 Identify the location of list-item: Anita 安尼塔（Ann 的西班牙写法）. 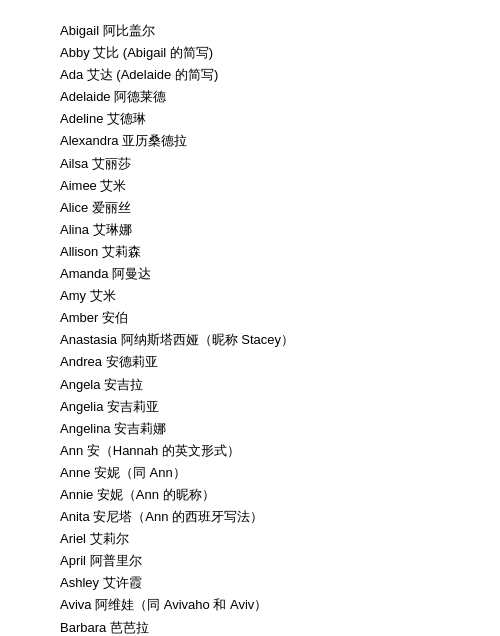
(260, 517).